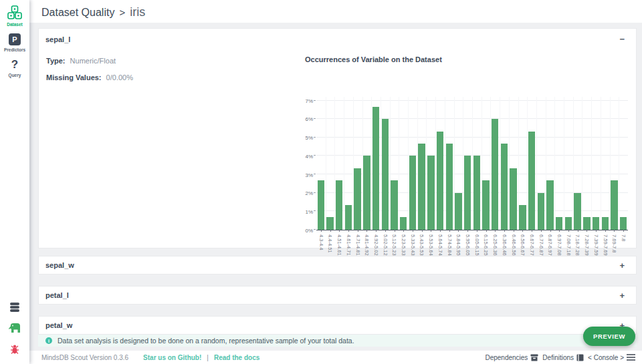  Describe the element at coordinates (90, 73) in the screenshot. I see `variable-fields: Type: Numeric/Float Missing Values: 0/0.…` at that location.